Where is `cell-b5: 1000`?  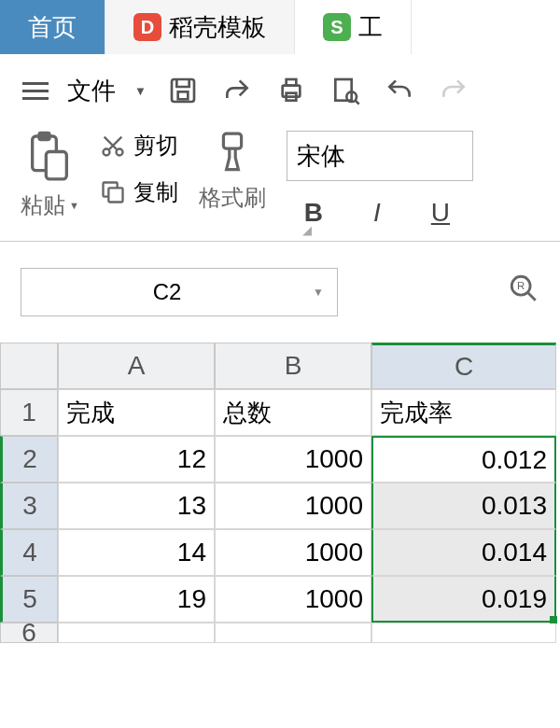
cell-b5: 1000 is located at coordinates (293, 599).